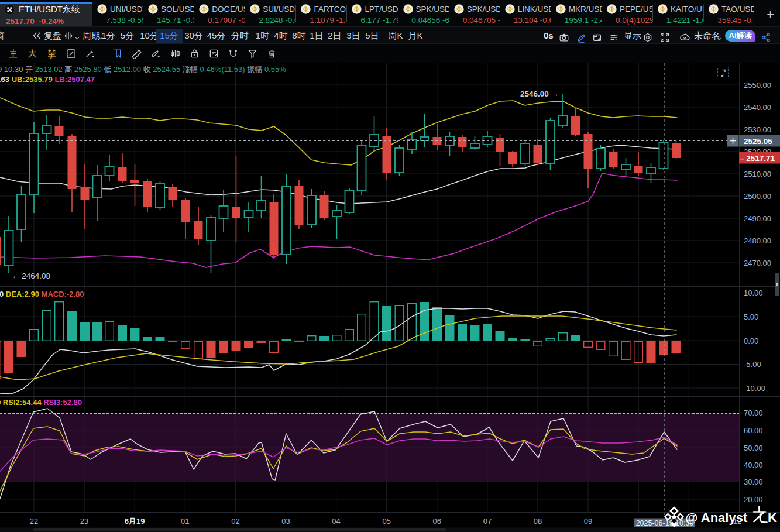  I want to click on svg-text: -10.00, so click(755, 389).